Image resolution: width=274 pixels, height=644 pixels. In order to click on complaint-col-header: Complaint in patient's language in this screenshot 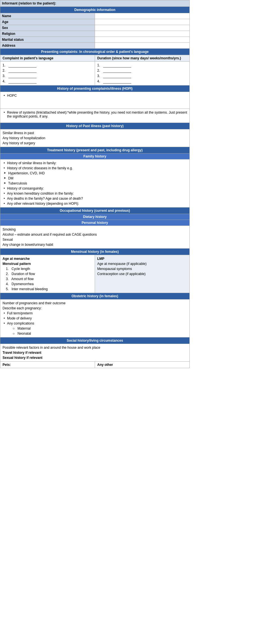, I will do `click(48, 58)`.